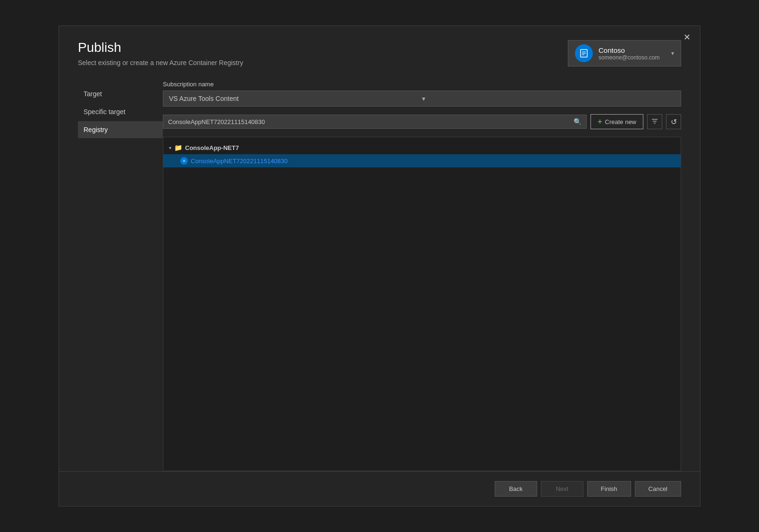 The height and width of the screenshot is (532, 759). What do you see at coordinates (120, 112) in the screenshot?
I see `sidebar-item-specific-target: Specific target` at bounding box center [120, 112].